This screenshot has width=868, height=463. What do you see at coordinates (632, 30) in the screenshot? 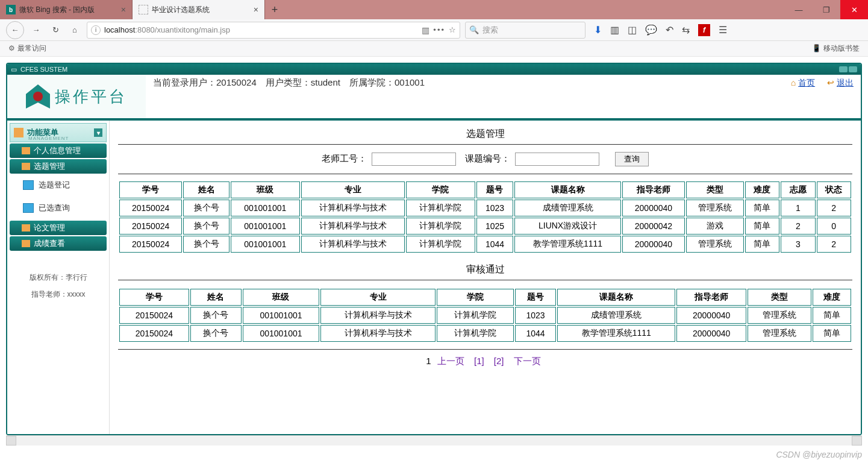
I see `sidebar-icon: ◫` at bounding box center [632, 30].